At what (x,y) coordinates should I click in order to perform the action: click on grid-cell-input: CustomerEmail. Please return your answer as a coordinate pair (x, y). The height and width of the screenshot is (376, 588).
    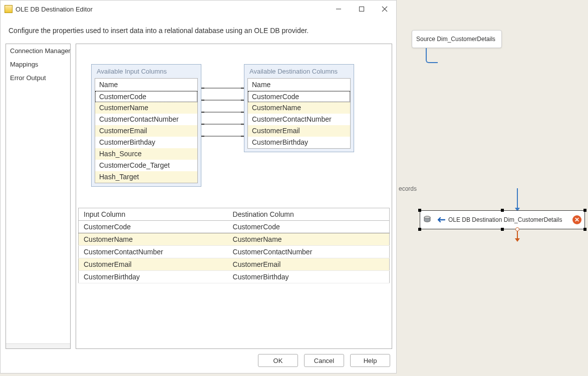
    Looking at the image, I should click on (153, 264).